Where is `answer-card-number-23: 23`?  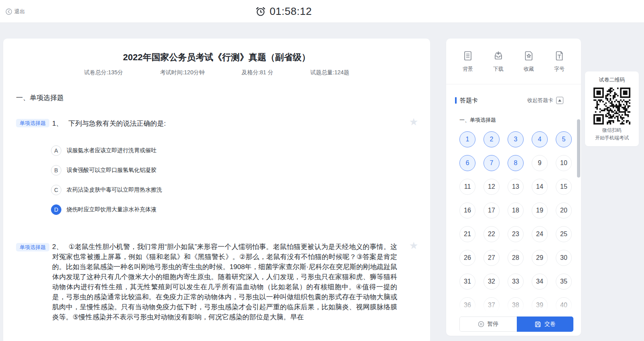
answer-card-number-23: 23 is located at coordinates (516, 234).